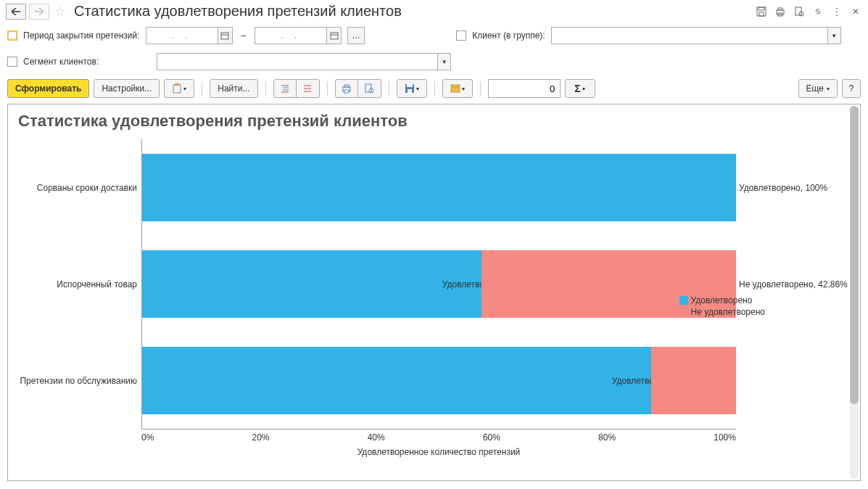  Describe the element at coordinates (508, 36) in the screenshot. I see `client-label: Клиент (в группе):` at that location.